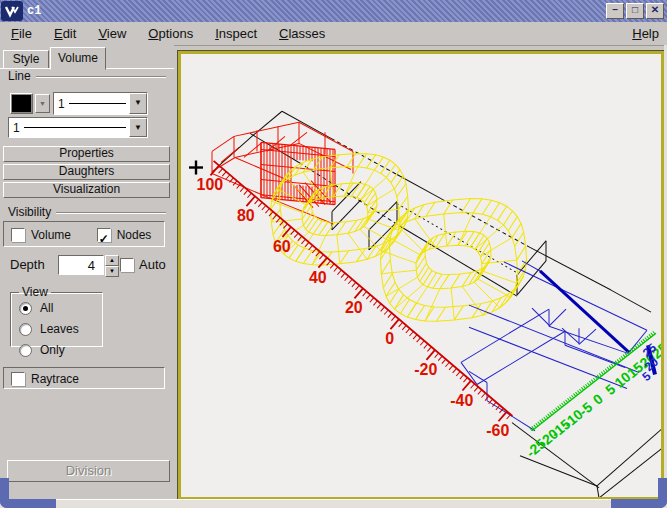 Image resolution: width=667 pixels, height=508 pixels. Describe the element at coordinates (46, 308) in the screenshot. I see `view-all-label: All` at that location.